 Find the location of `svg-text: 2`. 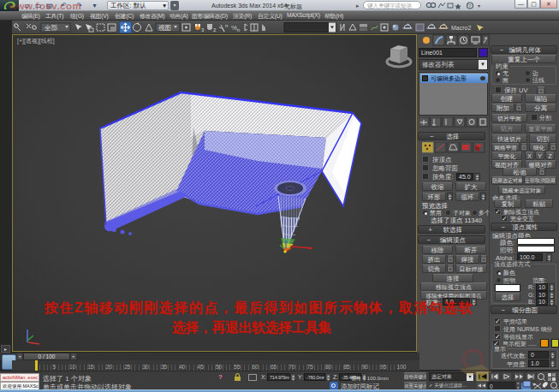

svg-text: 2 is located at coordinates (215, 30).